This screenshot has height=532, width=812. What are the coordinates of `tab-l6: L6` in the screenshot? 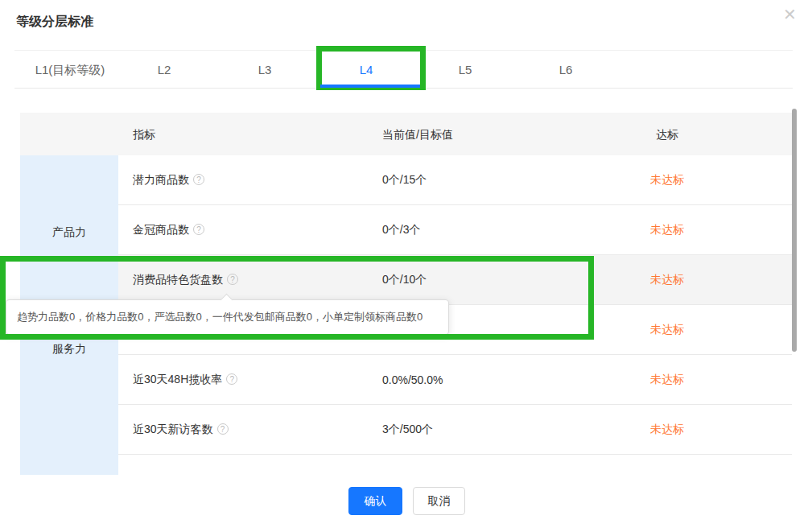 It's located at (567, 69).